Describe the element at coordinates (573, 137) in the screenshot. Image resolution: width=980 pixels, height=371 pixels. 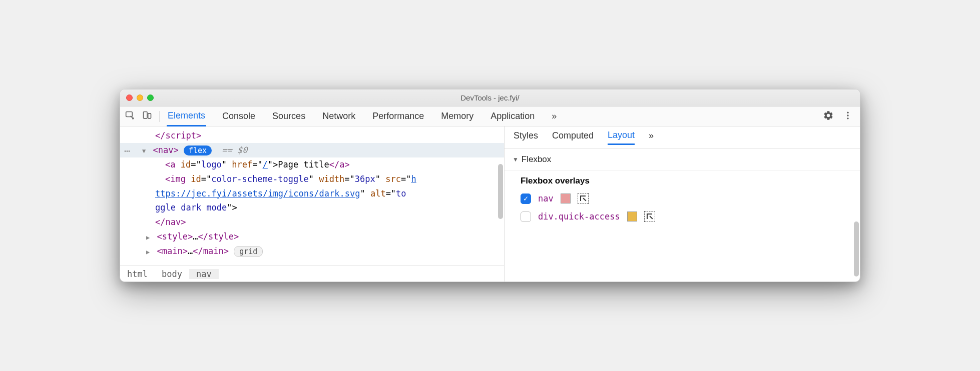
I see `tab-computed: Computed` at that location.